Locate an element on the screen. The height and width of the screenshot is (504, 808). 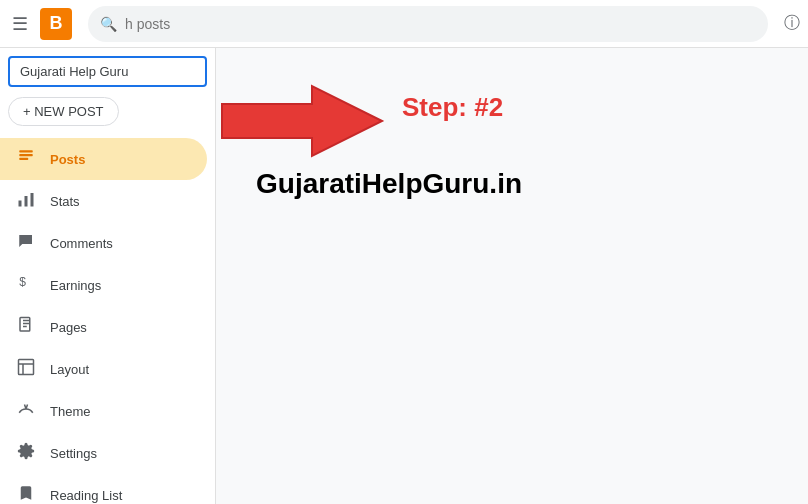
settings-icon is located at coordinates (26, 453).